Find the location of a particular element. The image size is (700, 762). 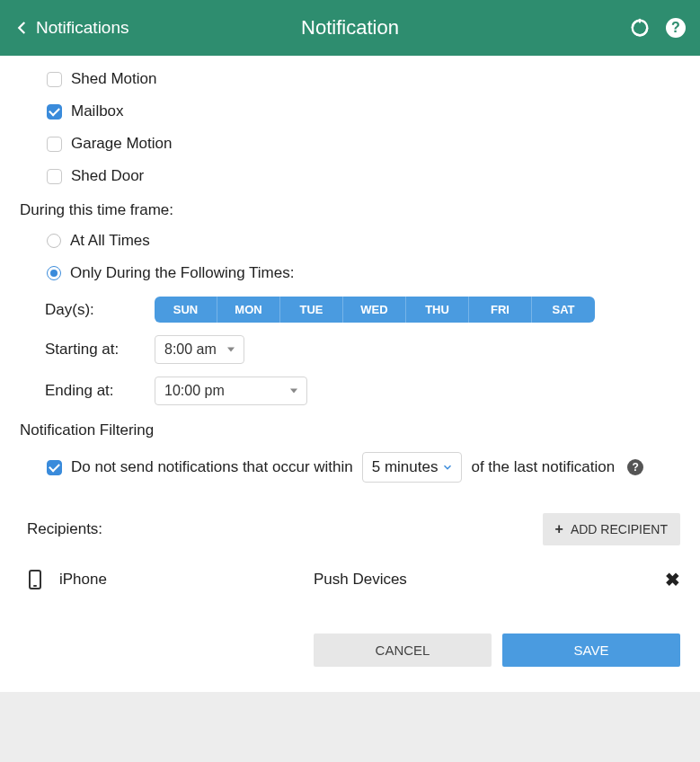

sensor-label: Shed Door is located at coordinates (108, 176).